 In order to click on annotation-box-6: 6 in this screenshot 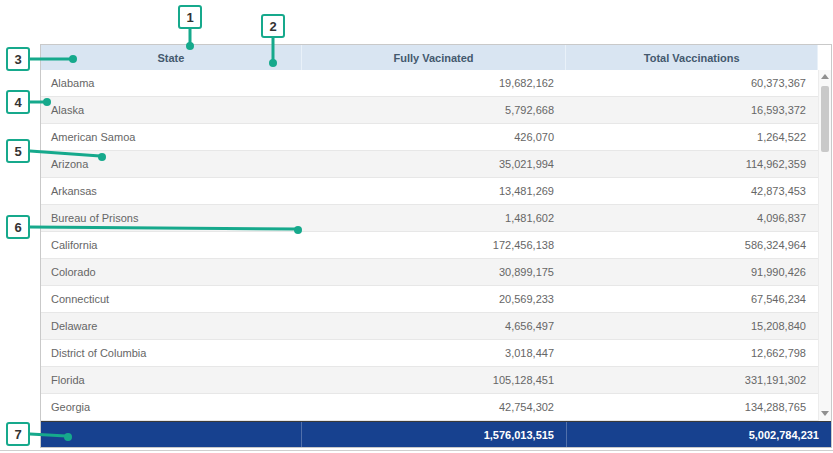, I will do `click(18, 227)`.